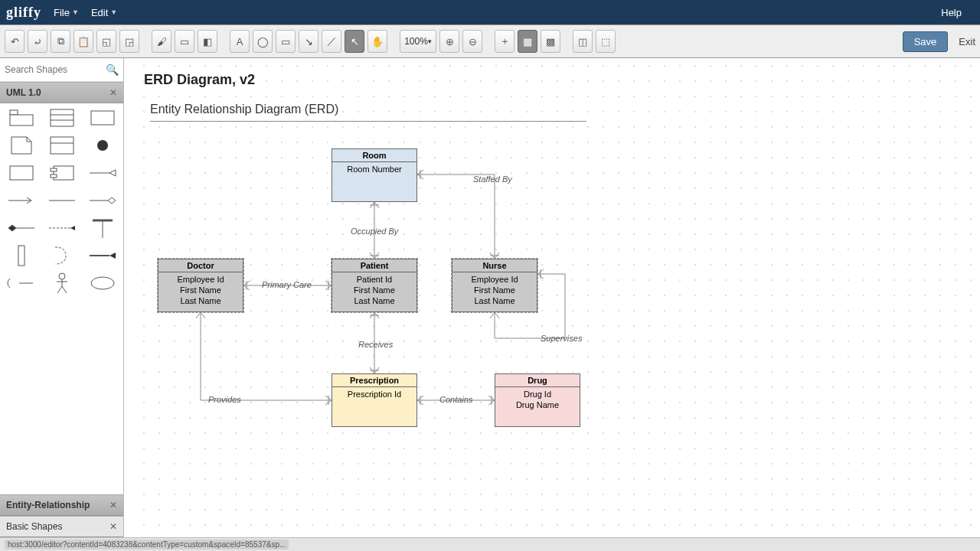  I want to click on panel-header-er: Entity-Relationship ✕, so click(61, 505).